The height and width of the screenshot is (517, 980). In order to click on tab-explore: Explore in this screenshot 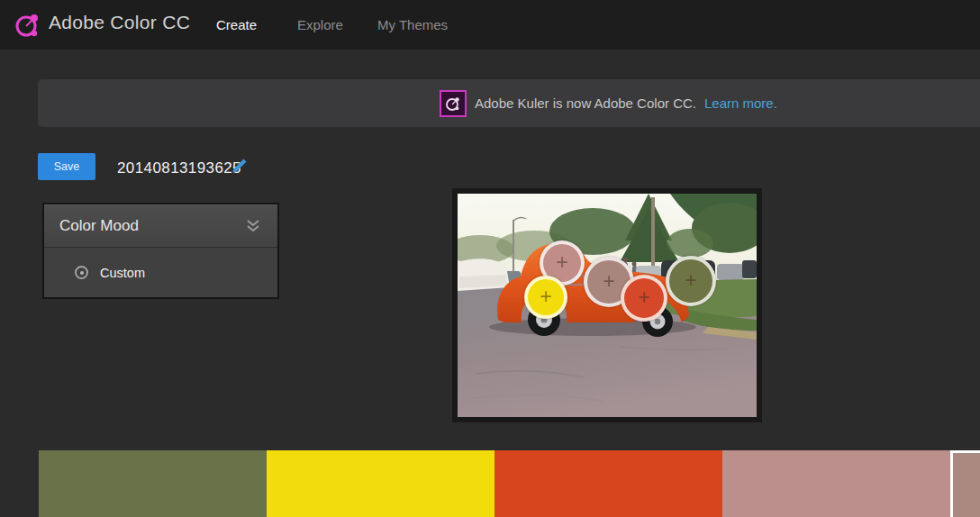, I will do `click(321, 25)`.